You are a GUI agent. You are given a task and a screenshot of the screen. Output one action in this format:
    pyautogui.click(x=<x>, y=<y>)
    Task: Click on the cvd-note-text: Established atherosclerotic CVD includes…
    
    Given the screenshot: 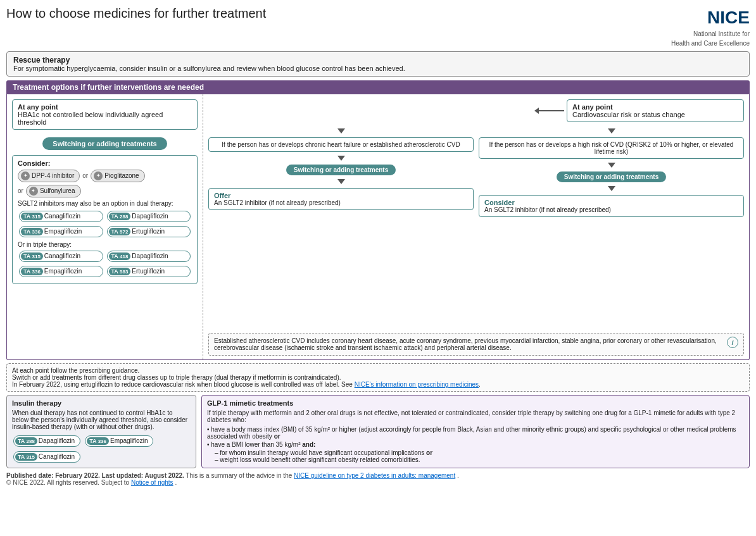 What is the action you would take?
    pyautogui.click(x=465, y=344)
    